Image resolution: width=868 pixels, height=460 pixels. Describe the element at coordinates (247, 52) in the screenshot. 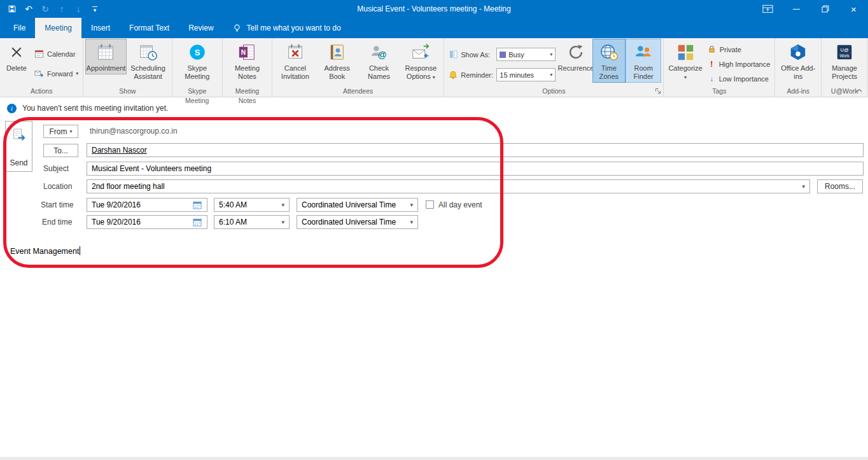

I see `onenote-icon: N` at that location.